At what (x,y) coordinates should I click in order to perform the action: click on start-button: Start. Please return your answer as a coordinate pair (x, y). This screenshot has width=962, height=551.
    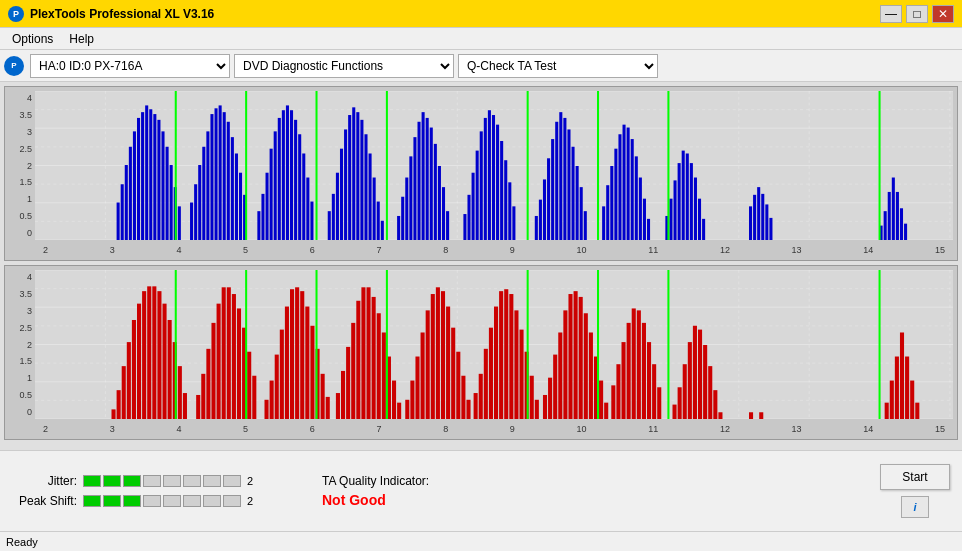
    Looking at the image, I should click on (915, 477).